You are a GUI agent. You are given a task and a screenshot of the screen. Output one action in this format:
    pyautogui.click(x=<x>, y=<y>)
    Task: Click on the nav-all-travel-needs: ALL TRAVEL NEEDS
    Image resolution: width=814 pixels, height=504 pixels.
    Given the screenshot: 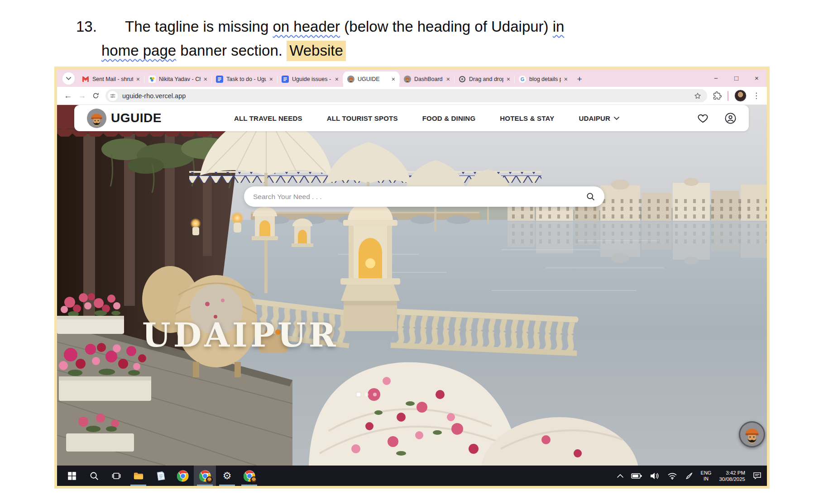 What is the action you would take?
    pyautogui.click(x=268, y=119)
    